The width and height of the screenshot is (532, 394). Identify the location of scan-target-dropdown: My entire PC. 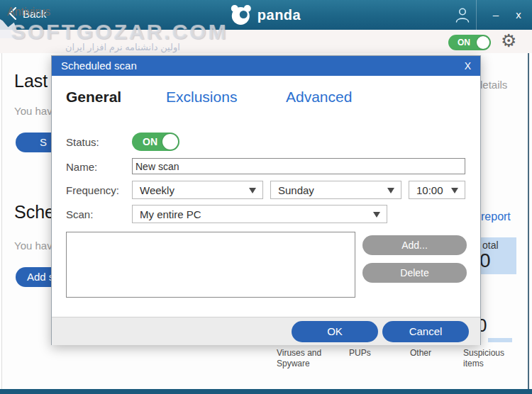
(260, 214).